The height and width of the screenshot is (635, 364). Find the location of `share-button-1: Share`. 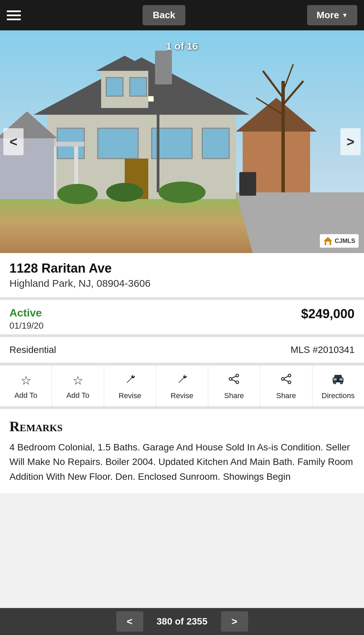

share-button-1: Share is located at coordinates (234, 386).